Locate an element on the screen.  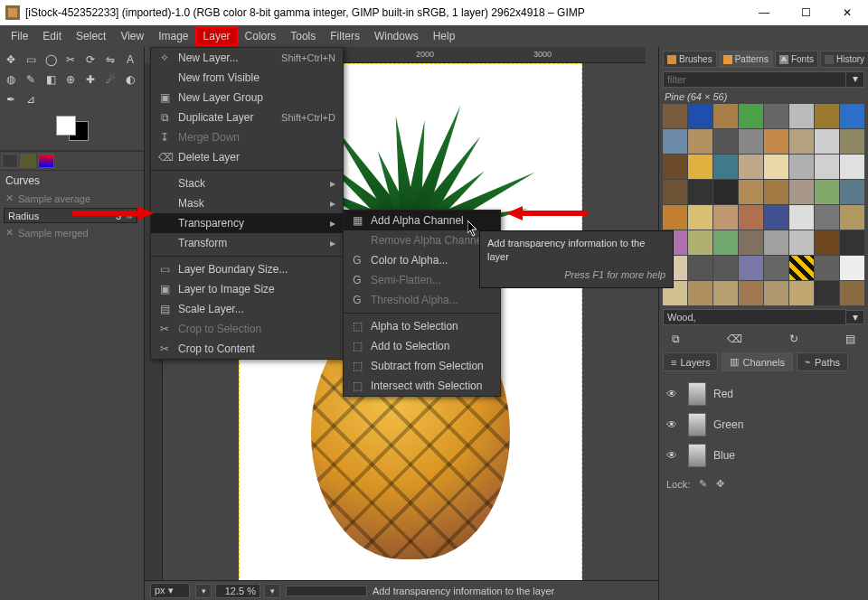
tool-path: ✒ is located at coordinates (11, 99).